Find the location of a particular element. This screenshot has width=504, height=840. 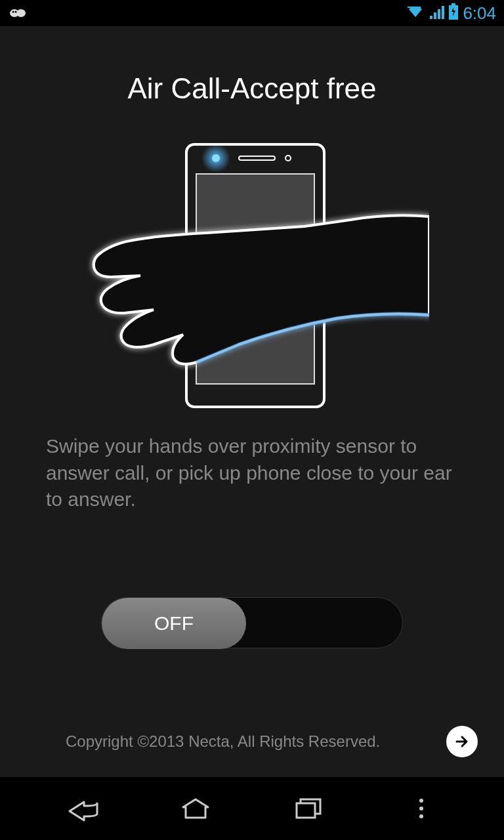

back-icon is located at coordinates (83, 808).